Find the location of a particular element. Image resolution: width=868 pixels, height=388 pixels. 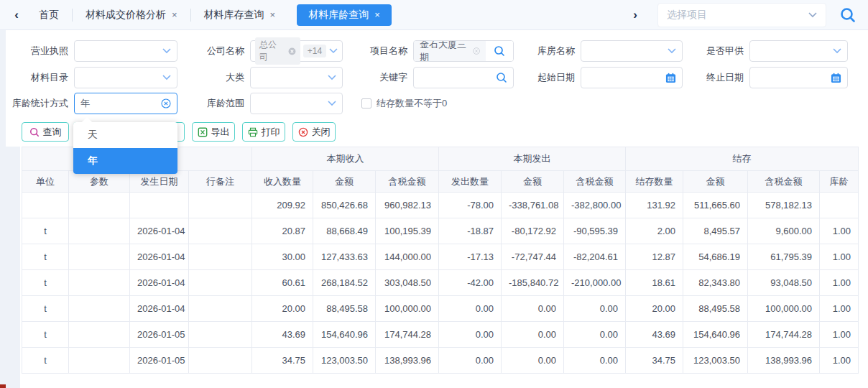

export-button: 导出 is located at coordinates (213, 132).